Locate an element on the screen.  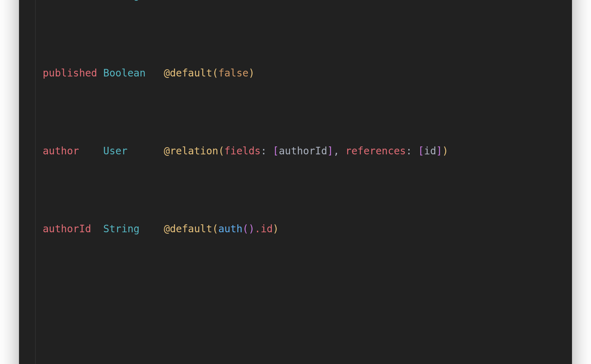
field-name: author is located at coordinates (70, 151).